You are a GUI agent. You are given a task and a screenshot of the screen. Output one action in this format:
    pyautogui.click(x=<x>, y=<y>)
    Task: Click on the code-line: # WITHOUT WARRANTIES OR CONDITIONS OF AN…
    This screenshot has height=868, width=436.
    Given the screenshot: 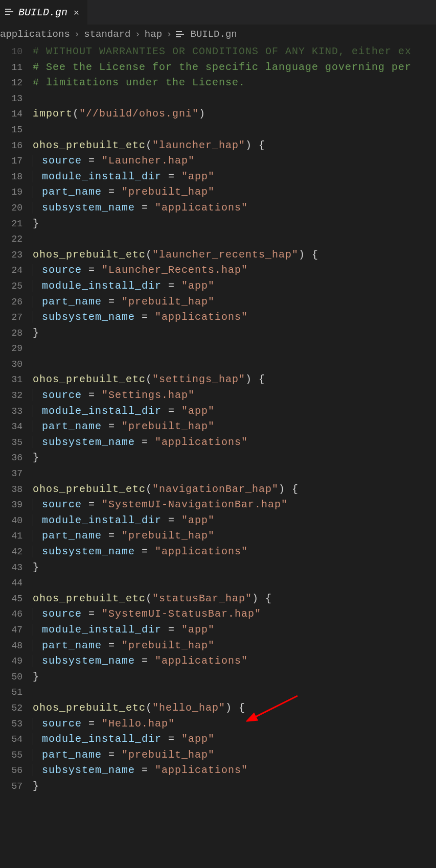 What is the action you would take?
    pyautogui.click(x=234, y=52)
    